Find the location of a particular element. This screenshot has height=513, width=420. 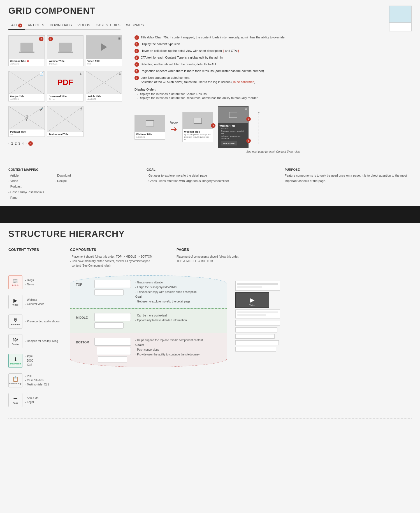

tab-case-studies: CASE STUDIES is located at coordinates (108, 25).